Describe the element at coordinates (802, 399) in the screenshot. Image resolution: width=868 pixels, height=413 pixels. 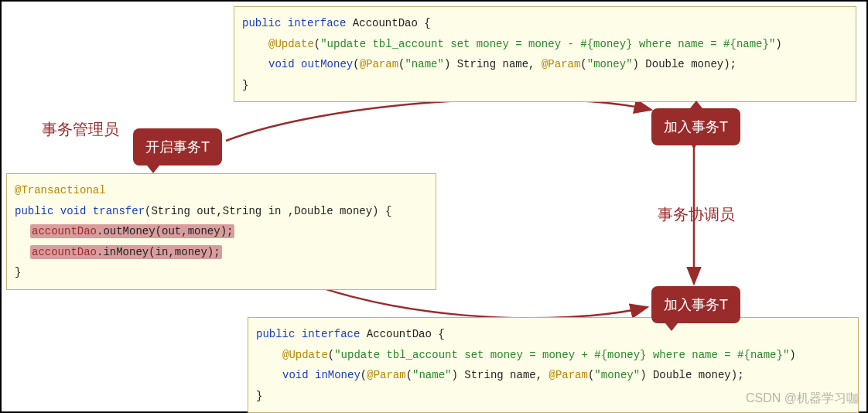
I see `watermark: CSDN @机器学习咖` at that location.